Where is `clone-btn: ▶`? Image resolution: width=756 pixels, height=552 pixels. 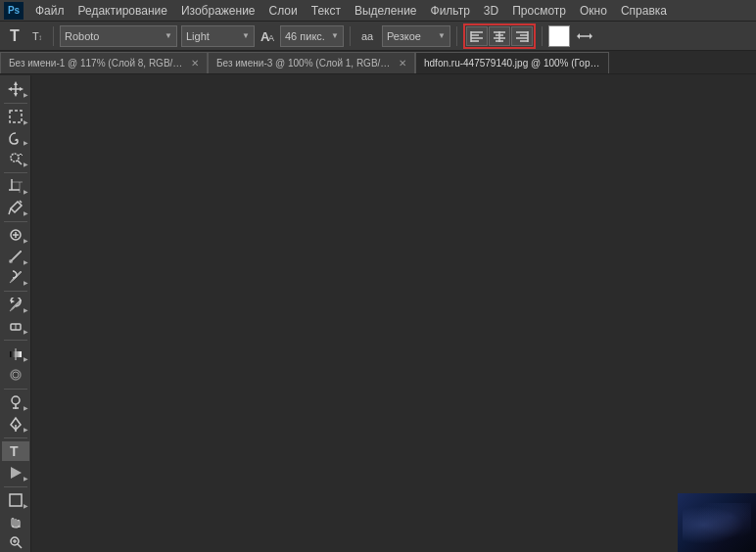 clone-btn: ▶ is located at coordinates (16, 278).